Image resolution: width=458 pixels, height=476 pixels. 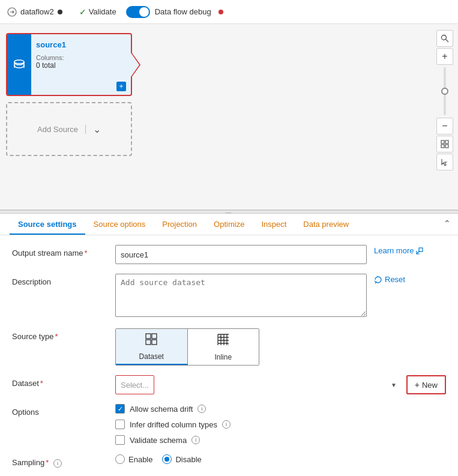 What do you see at coordinates (173, 425) in the screenshot?
I see `infer-drifted-label: Infer drifted column types` at bounding box center [173, 425].